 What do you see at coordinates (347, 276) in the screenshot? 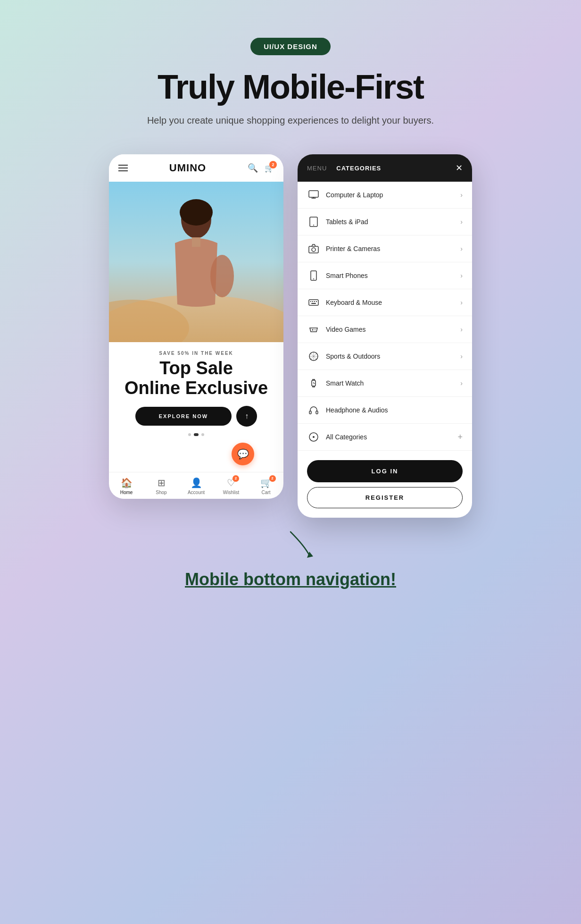
I see `category-name-smartphones: Smart Phones` at bounding box center [347, 276].